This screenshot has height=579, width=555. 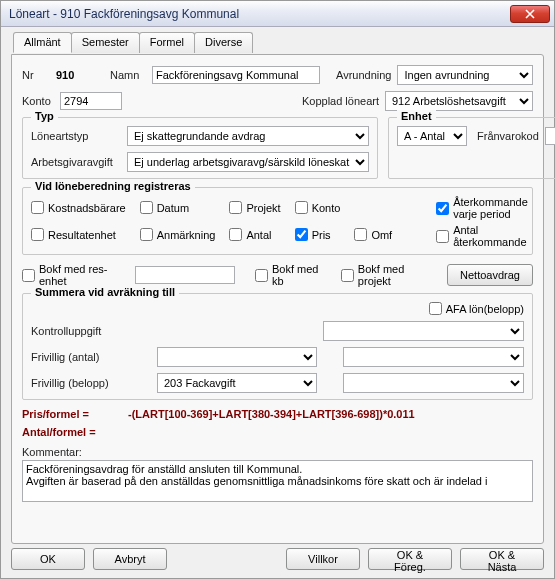 What do you see at coordinates (130, 559) in the screenshot?
I see `avbryt-button: Avbryt` at bounding box center [130, 559].